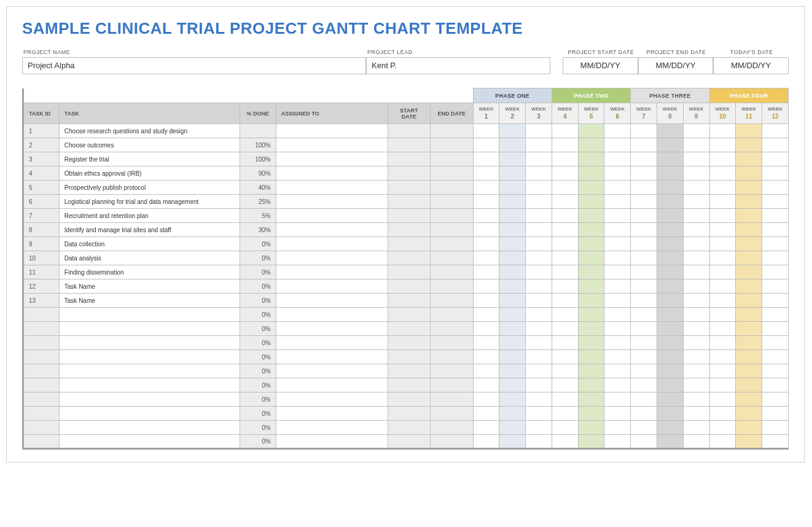  Describe the element at coordinates (406, 301) in the screenshot. I see `task-row: 13Task Name0%` at that location.